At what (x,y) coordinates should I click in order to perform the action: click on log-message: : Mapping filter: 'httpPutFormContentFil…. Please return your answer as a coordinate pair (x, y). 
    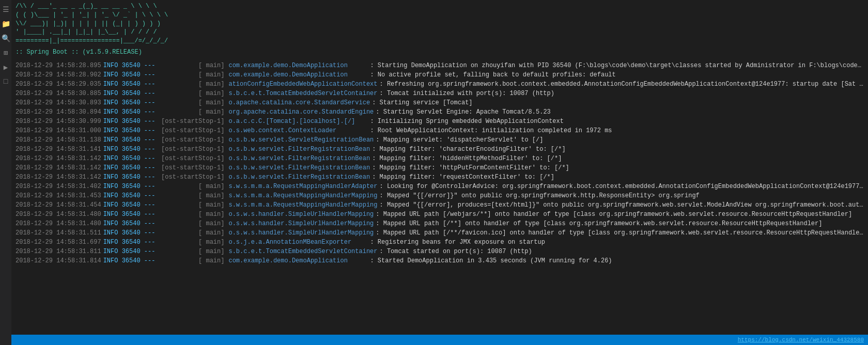
    Looking at the image, I should click on (471, 168).